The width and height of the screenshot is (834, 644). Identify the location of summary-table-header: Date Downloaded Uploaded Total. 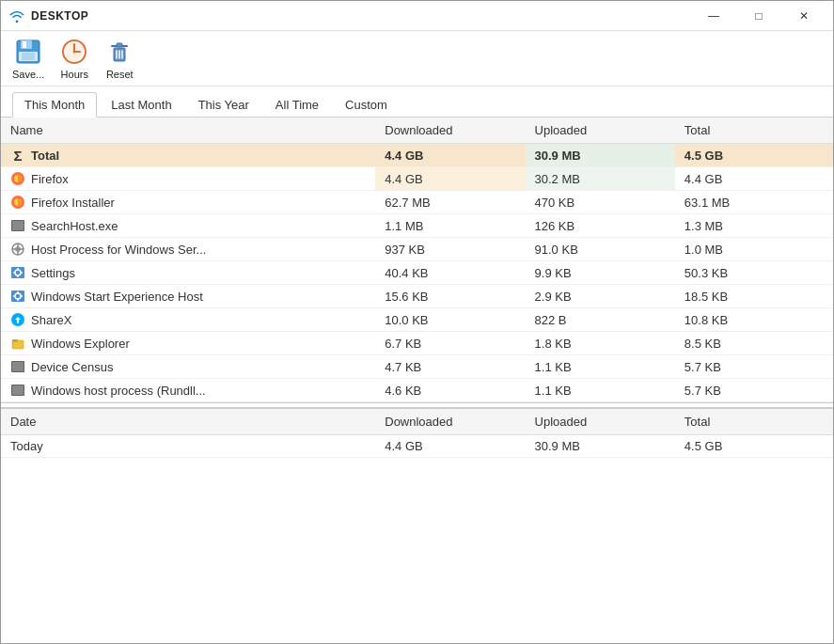
(417, 422).